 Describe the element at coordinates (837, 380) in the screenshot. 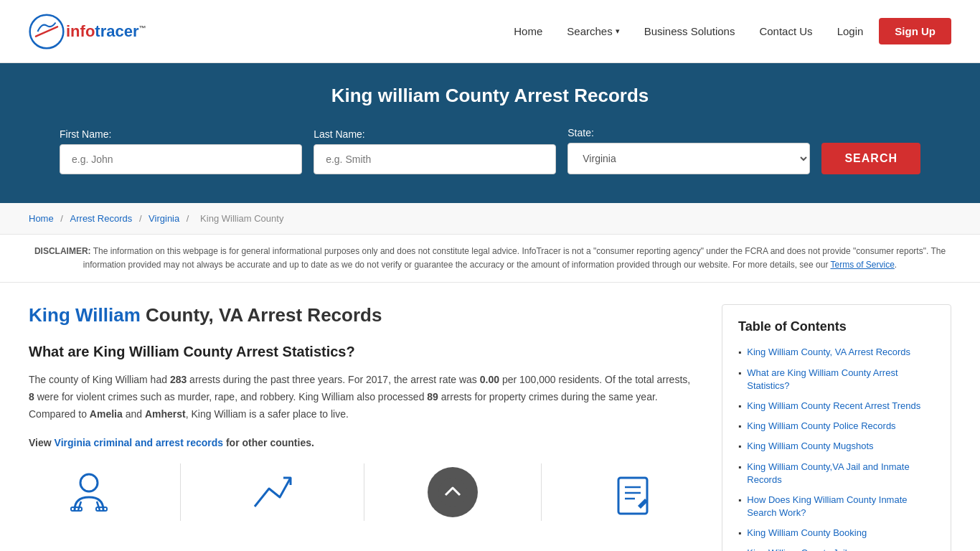

I see `toc-item-2: What are King William County Arrest Stat…` at that location.